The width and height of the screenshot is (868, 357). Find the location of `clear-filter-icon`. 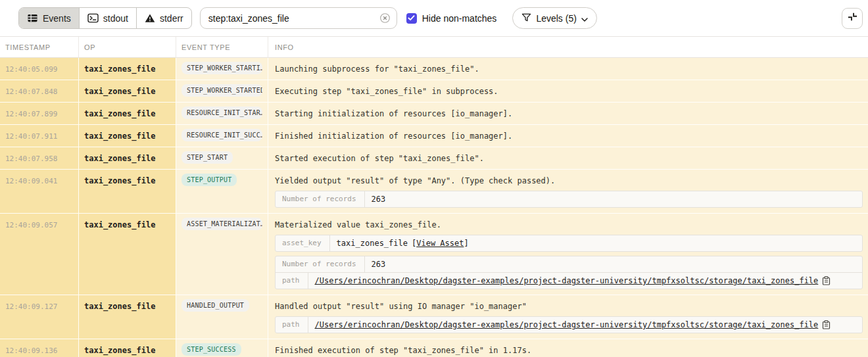

clear-filter-icon is located at coordinates (385, 18).